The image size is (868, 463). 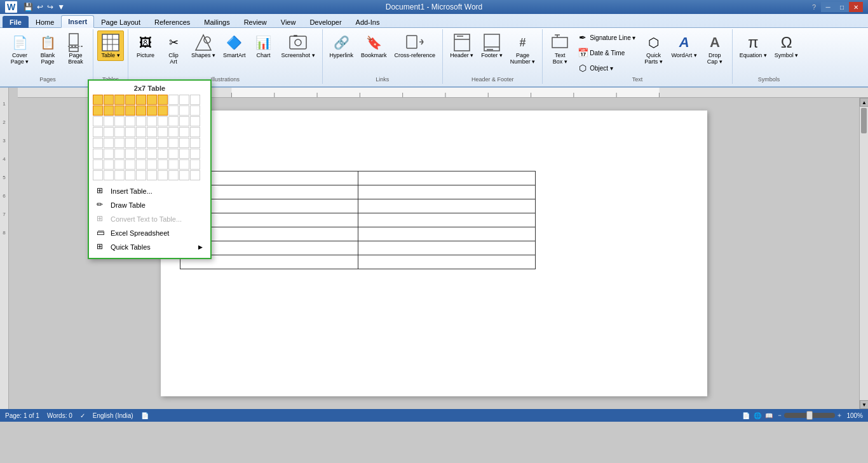 I want to click on help-btn: ?, so click(x=814, y=7).